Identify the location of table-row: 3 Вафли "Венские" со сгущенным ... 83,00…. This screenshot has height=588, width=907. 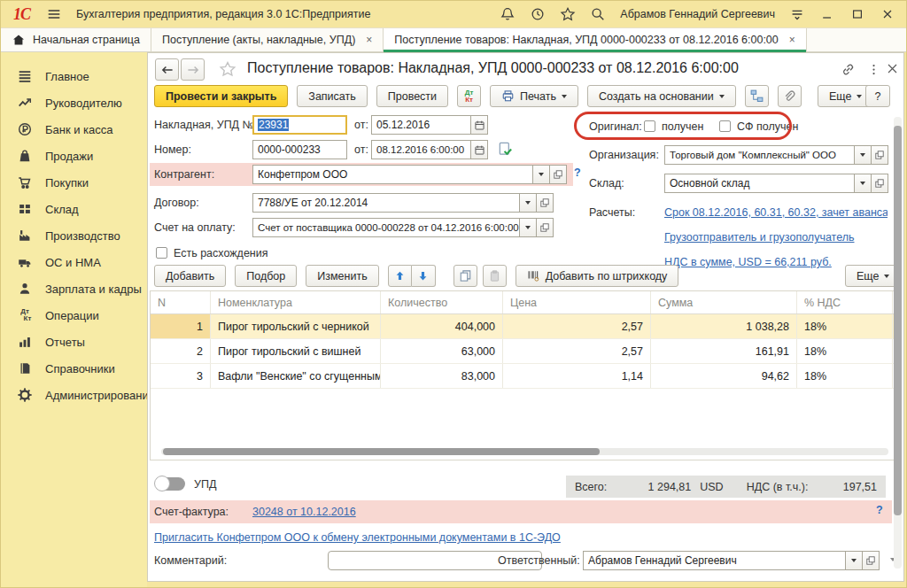
(526, 376).